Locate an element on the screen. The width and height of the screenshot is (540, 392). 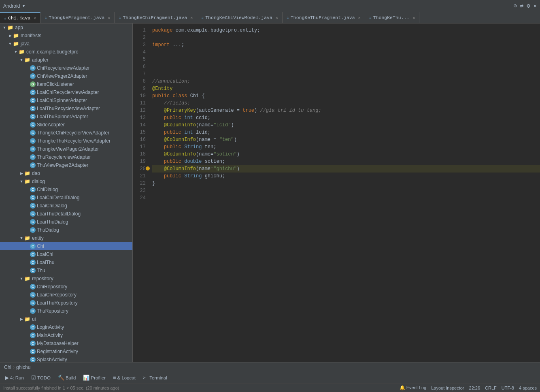
tree-item-adapter: ▼📁adapter is located at coordinates (66, 60).